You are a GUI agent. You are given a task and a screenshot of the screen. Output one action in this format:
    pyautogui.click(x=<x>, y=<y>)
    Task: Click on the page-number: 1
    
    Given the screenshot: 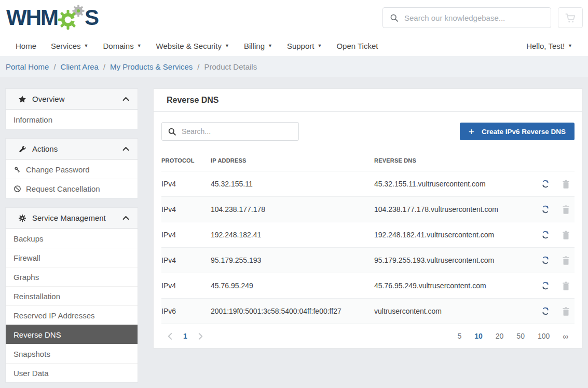 What is the action you would take?
    pyautogui.click(x=185, y=336)
    